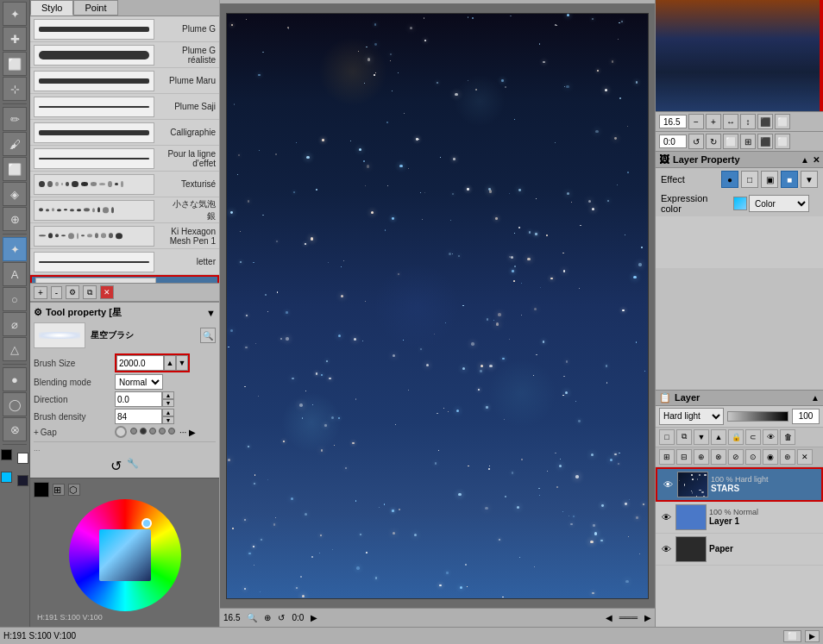 This screenshot has width=823, height=644. Describe the element at coordinates (210, 313) in the screenshot. I see `tool-property-expand-icon: ▼` at that location.